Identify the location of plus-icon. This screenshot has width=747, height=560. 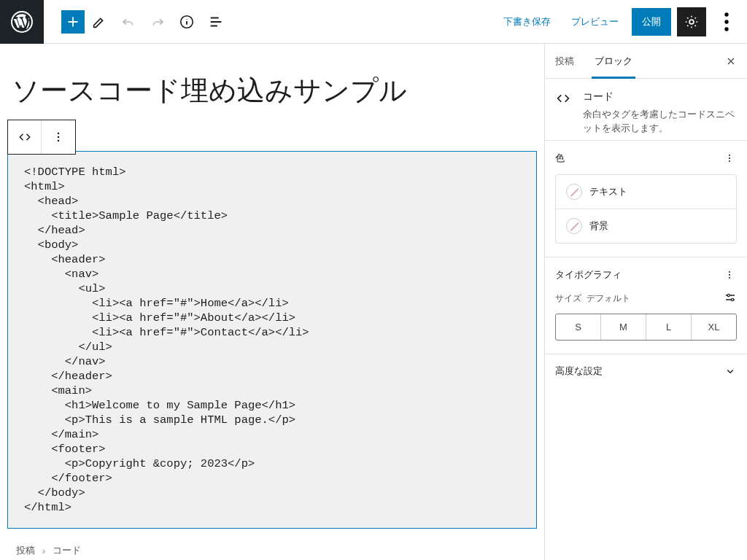
(73, 22).